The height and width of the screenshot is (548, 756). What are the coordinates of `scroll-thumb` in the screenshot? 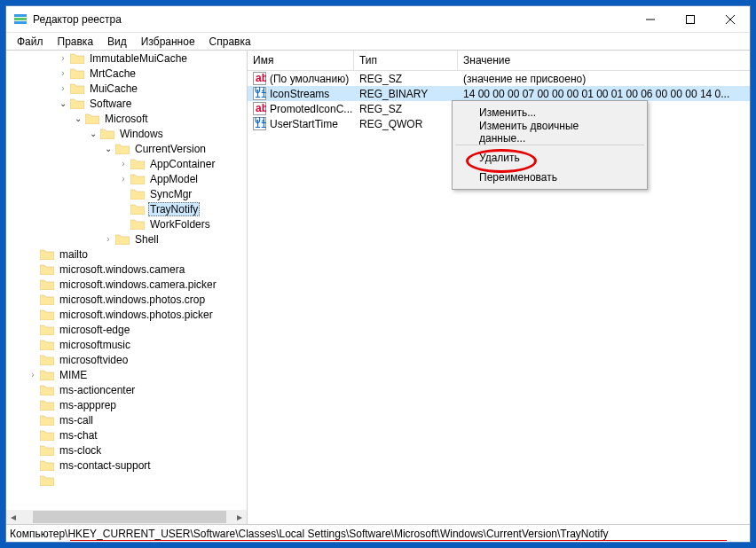 It's located at (130, 517).